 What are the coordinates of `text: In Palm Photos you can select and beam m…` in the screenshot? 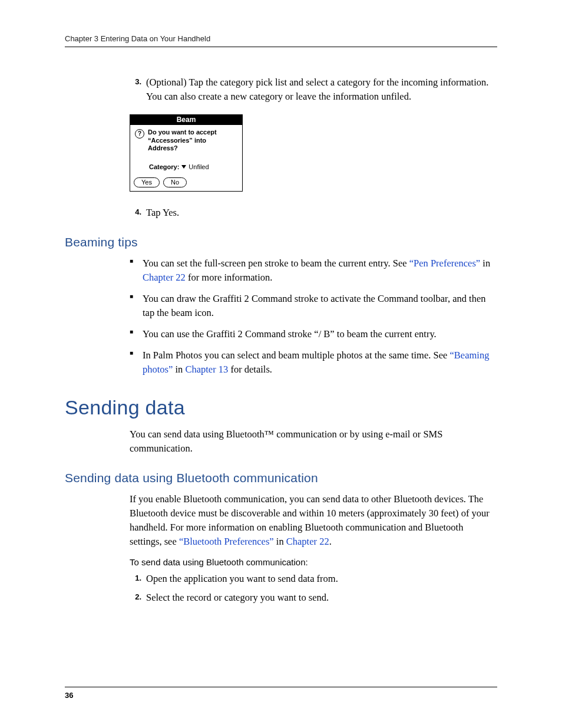 It's located at (296, 355).